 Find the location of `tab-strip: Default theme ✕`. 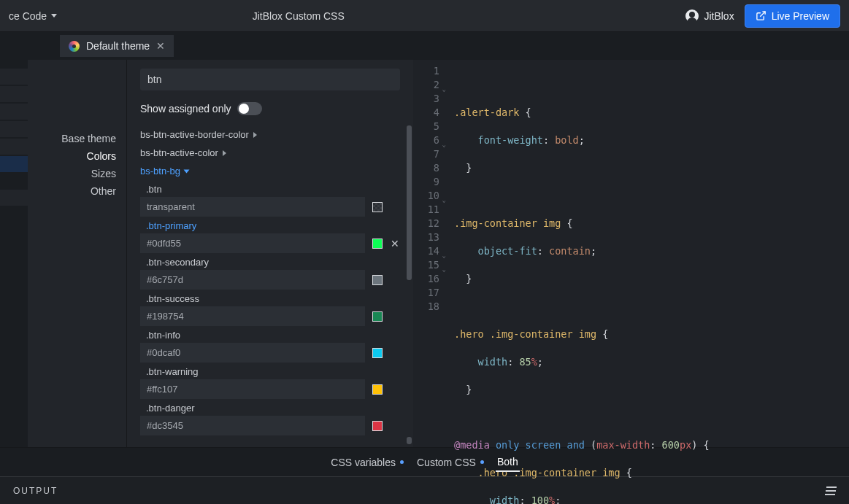

tab-strip: Default theme ✕ is located at coordinates (438, 46).